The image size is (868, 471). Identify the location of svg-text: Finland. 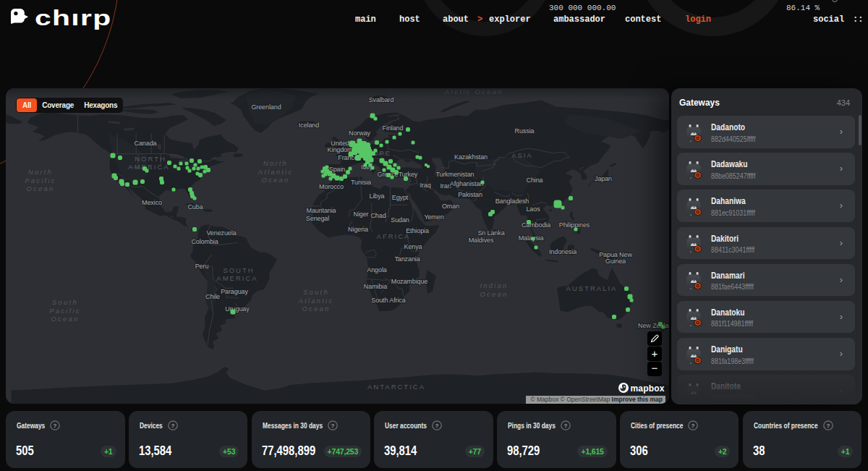
(393, 128).